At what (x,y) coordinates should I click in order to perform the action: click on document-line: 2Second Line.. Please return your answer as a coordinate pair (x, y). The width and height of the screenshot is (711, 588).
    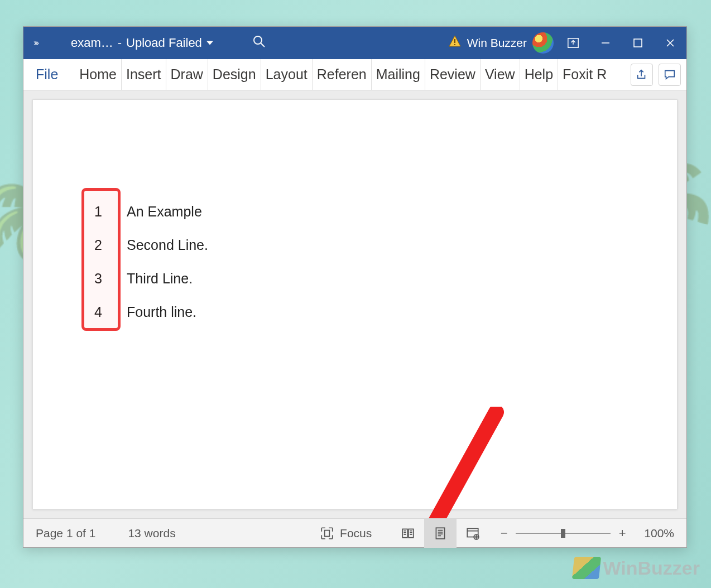
    Looking at the image, I should click on (148, 245).